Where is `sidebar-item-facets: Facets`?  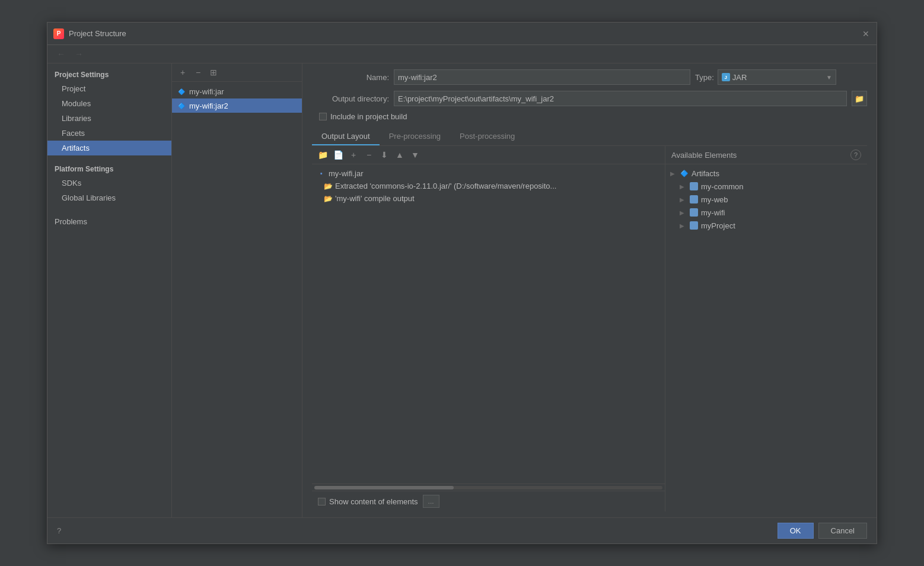
sidebar-item-facets: Facets is located at coordinates (109, 133).